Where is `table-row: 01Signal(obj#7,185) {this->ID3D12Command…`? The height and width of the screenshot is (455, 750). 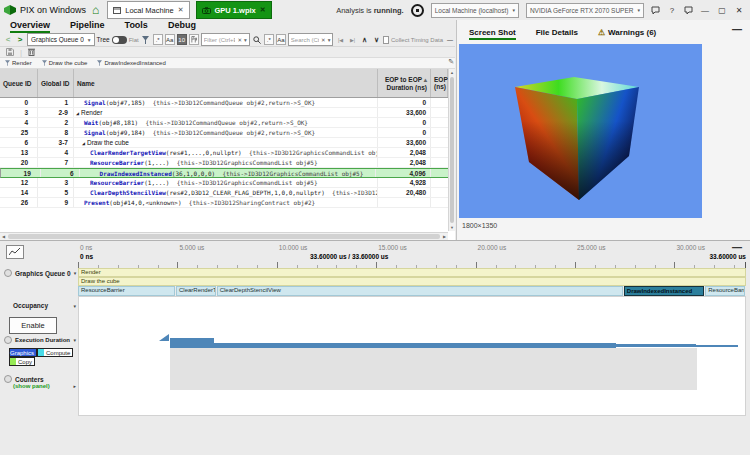
table-row: 01Signal(obj#7,185) {this->ID3D12Command… is located at coordinates (228, 103).